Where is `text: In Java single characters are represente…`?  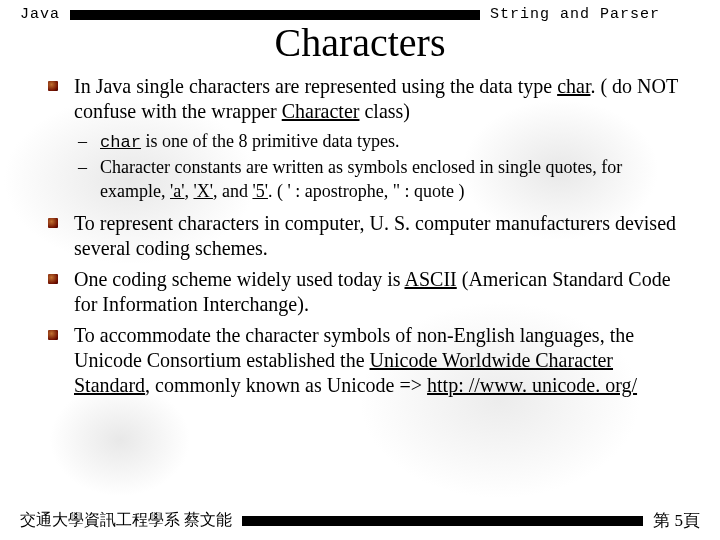
text: In Java single characters are represente… is located at coordinates (316, 86).